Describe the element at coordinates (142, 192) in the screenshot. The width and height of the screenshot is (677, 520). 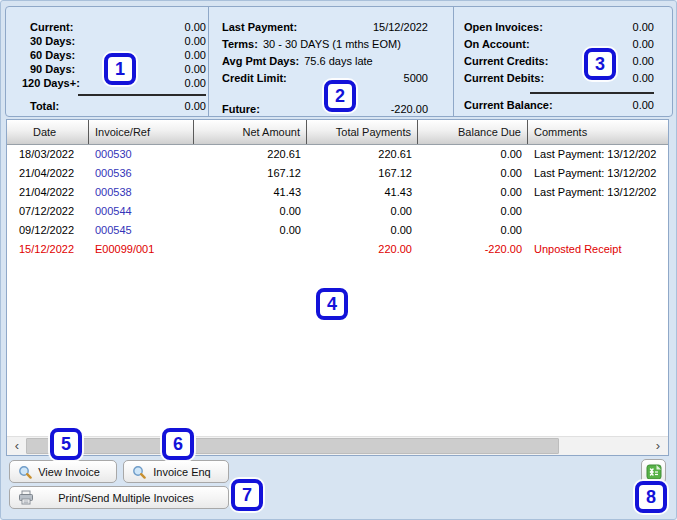
I see `cell-invoice-ref: 000538` at that location.